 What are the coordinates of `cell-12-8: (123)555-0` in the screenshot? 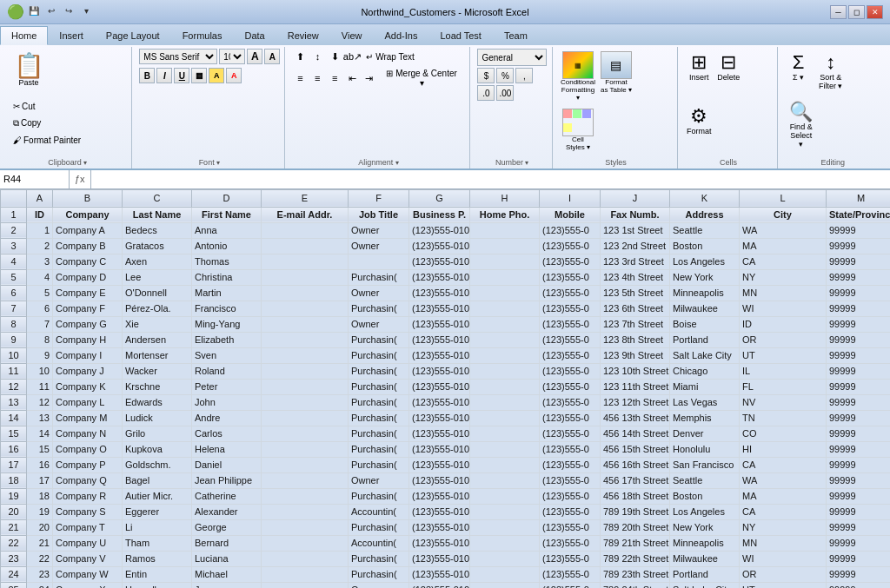 It's located at (570, 402).